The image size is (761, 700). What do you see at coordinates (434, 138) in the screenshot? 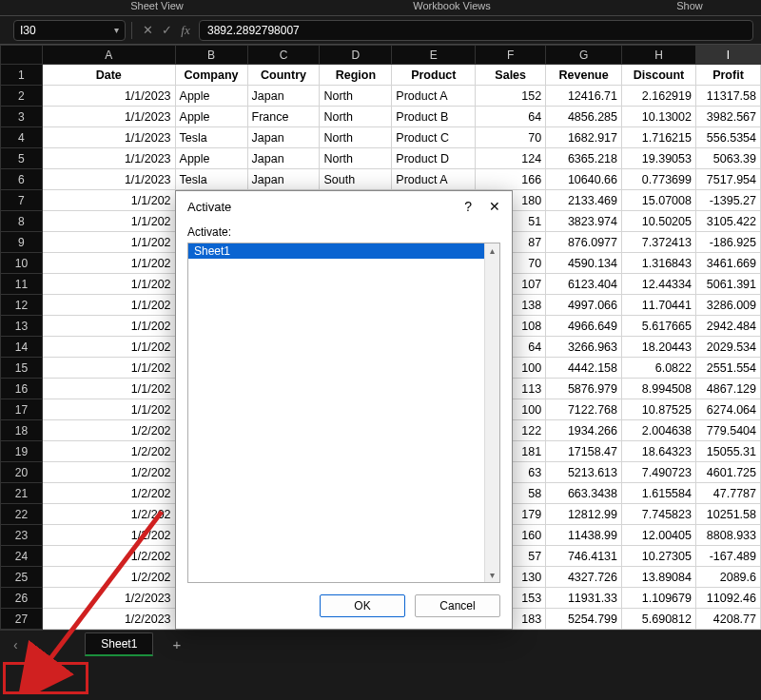
I see `cell: Product C` at bounding box center [434, 138].